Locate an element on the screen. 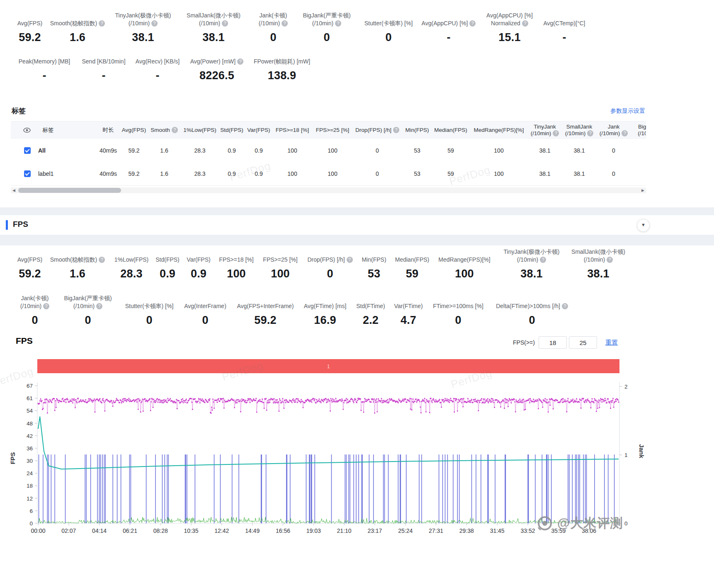  x-tick-label: 21:10 is located at coordinates (344, 531).